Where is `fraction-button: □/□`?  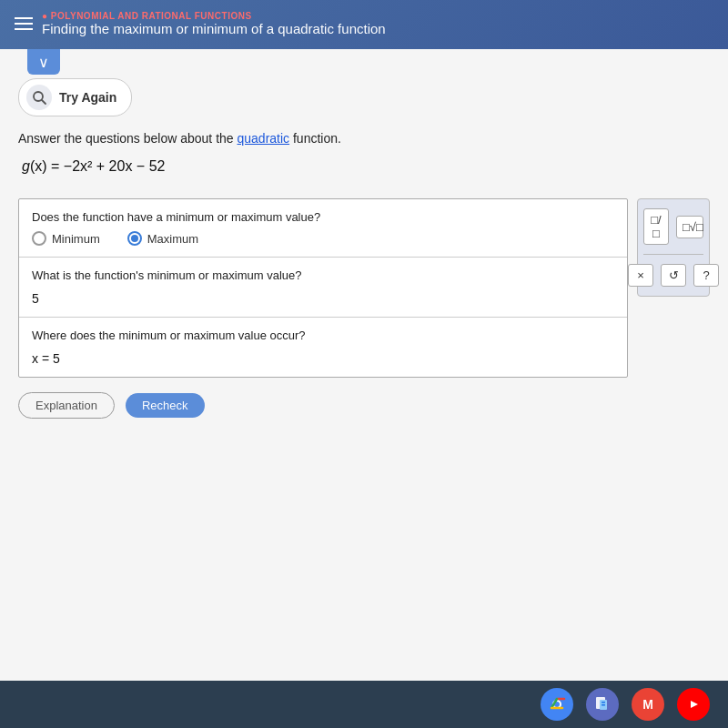
fraction-button: □/□ is located at coordinates (656, 227).